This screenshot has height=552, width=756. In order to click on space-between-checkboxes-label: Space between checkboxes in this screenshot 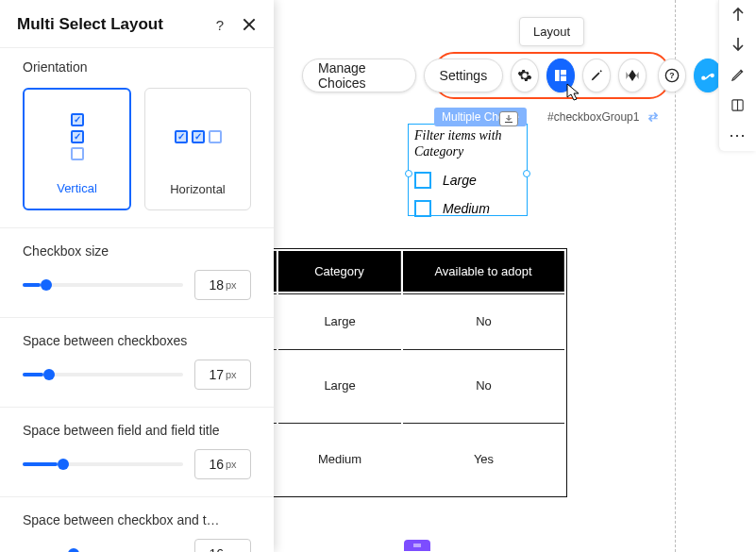, I will do `click(137, 341)`.